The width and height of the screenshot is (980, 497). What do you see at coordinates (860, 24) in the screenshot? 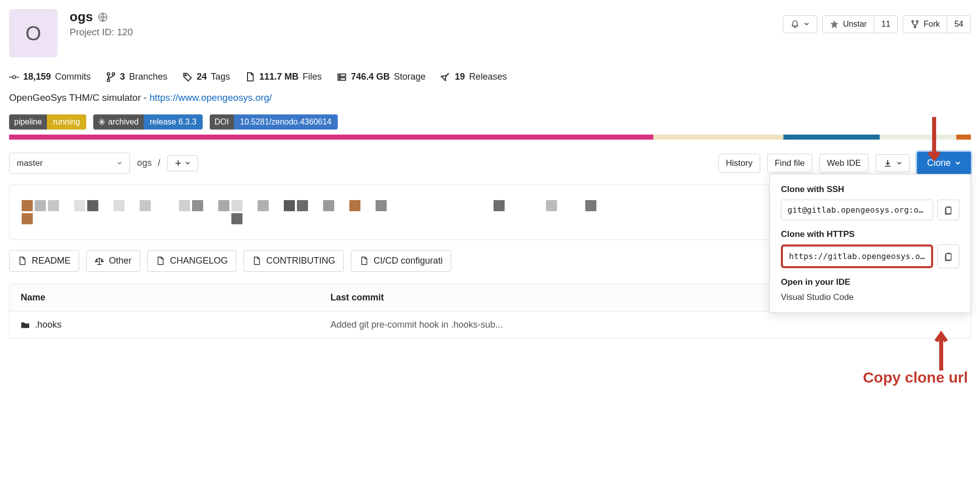
I see `star-button: Unstar 11` at bounding box center [860, 24].